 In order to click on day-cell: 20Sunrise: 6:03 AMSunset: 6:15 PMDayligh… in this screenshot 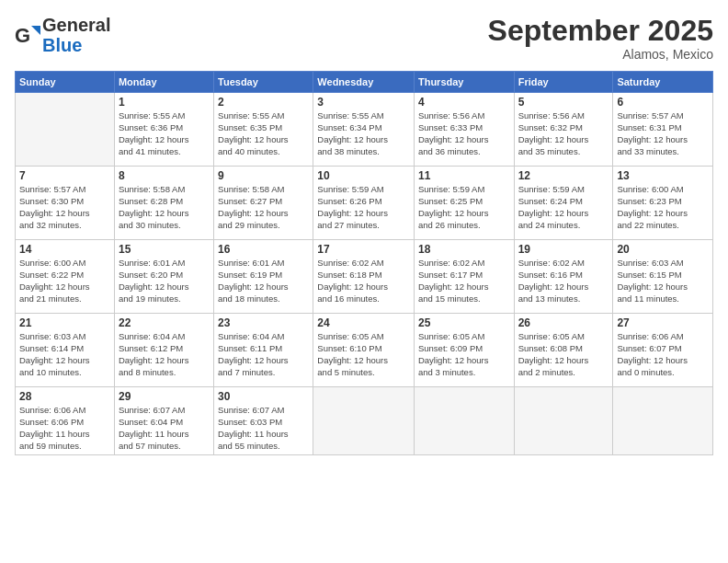, I will do `click(664, 277)`.